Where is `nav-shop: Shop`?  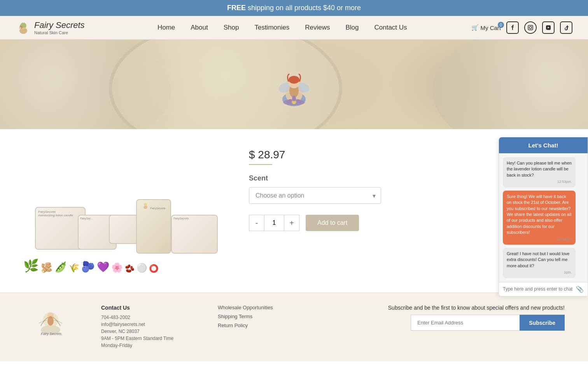
nav-shop: Shop is located at coordinates (231, 28).